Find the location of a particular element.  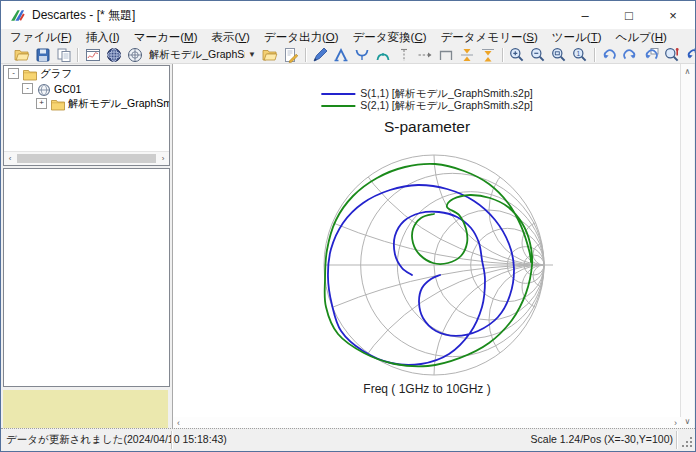

marker-level-line-button is located at coordinates (468, 54).